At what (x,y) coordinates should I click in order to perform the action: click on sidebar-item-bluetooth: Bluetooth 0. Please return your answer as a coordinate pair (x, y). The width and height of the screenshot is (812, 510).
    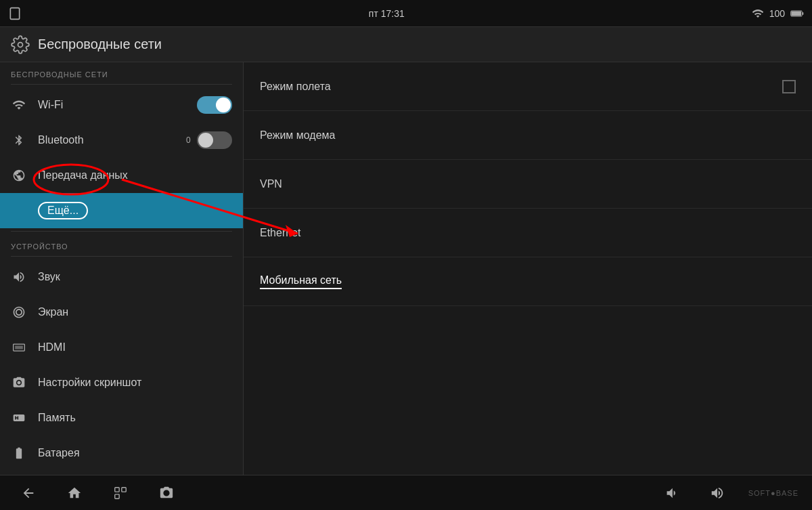
    Looking at the image, I should click on (122, 140).